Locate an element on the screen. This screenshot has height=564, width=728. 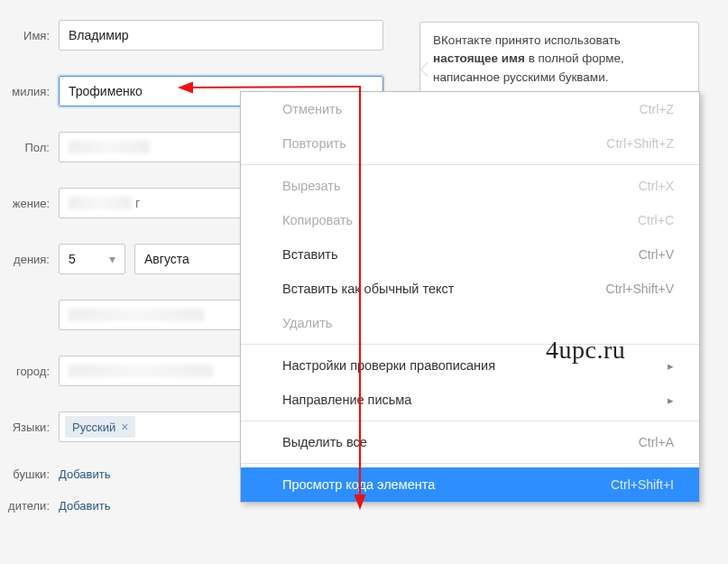
menu-shortcut: Ctrl+A is located at coordinates (657, 442).